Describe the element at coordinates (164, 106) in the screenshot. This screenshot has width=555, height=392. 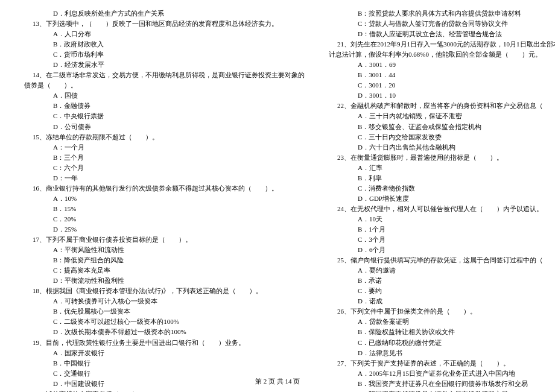
I see `option-line: B．金融债券` at that location.